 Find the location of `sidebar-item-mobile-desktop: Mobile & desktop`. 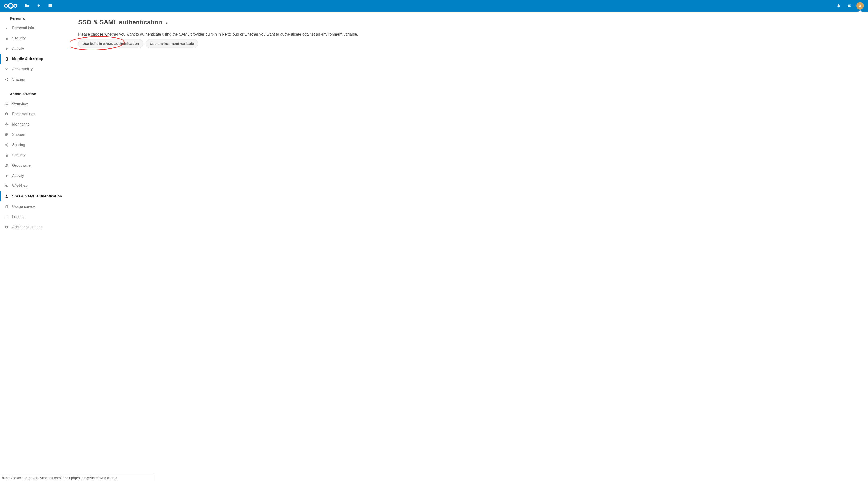

sidebar-item-mobile-desktop: Mobile & desktop is located at coordinates (35, 59).